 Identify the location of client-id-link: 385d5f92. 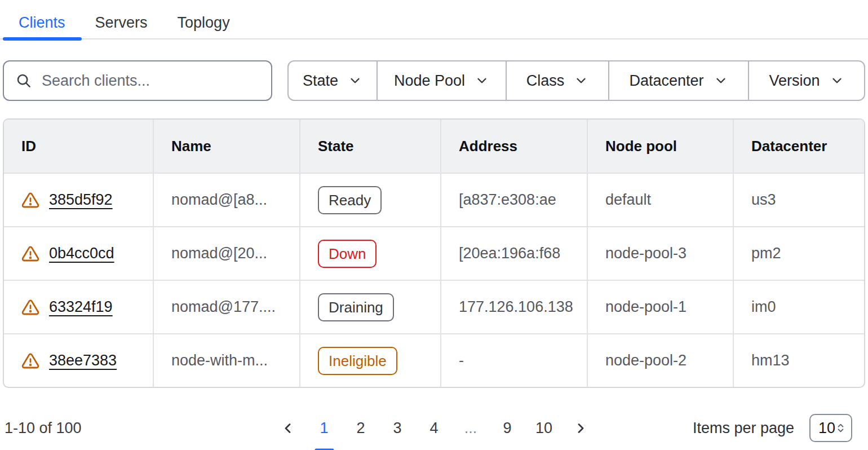
(81, 200).